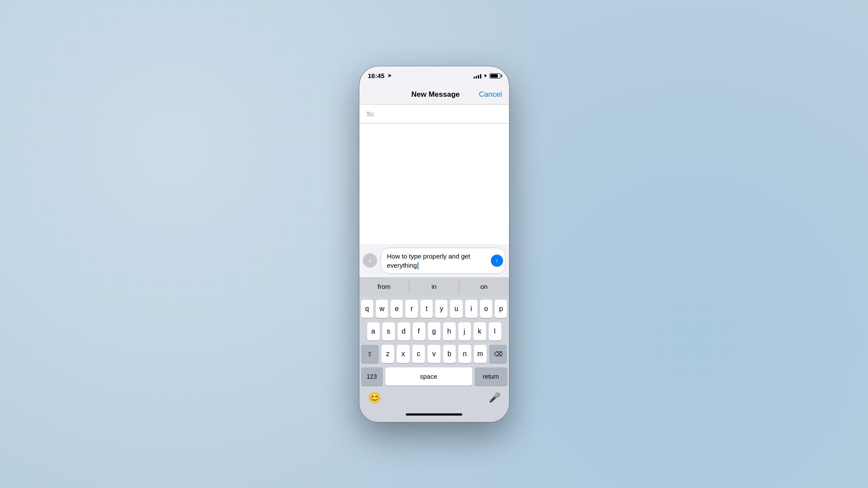 The image size is (868, 488). Describe the element at coordinates (497, 261) in the screenshot. I see `send-button: ↑` at that location.